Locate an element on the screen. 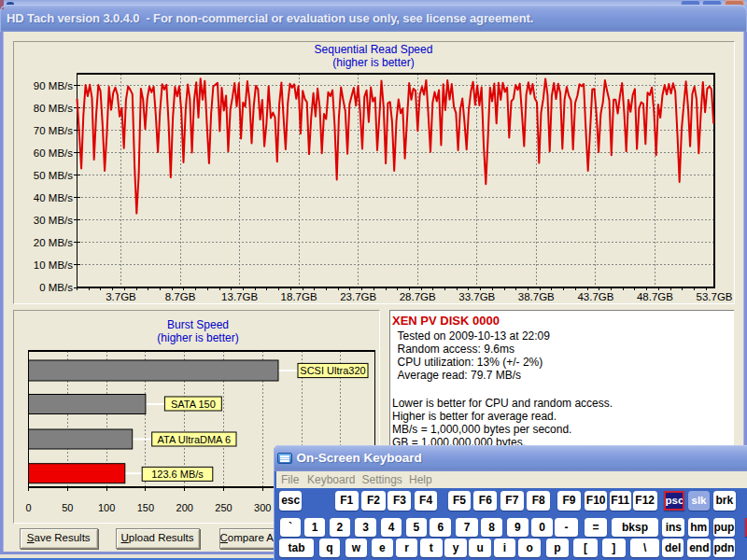 This screenshot has height=560, width=747. svg-text: 8.7GB is located at coordinates (181, 297).